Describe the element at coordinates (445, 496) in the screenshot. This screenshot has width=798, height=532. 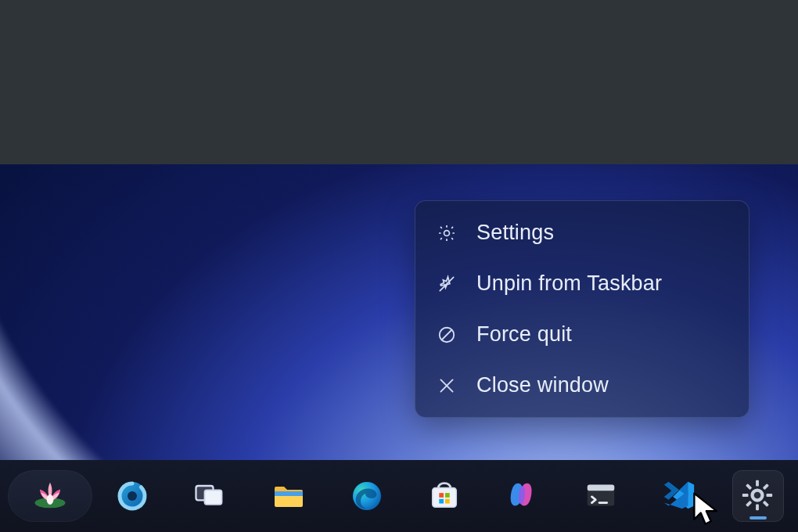
I see `taskbar-items` at that location.